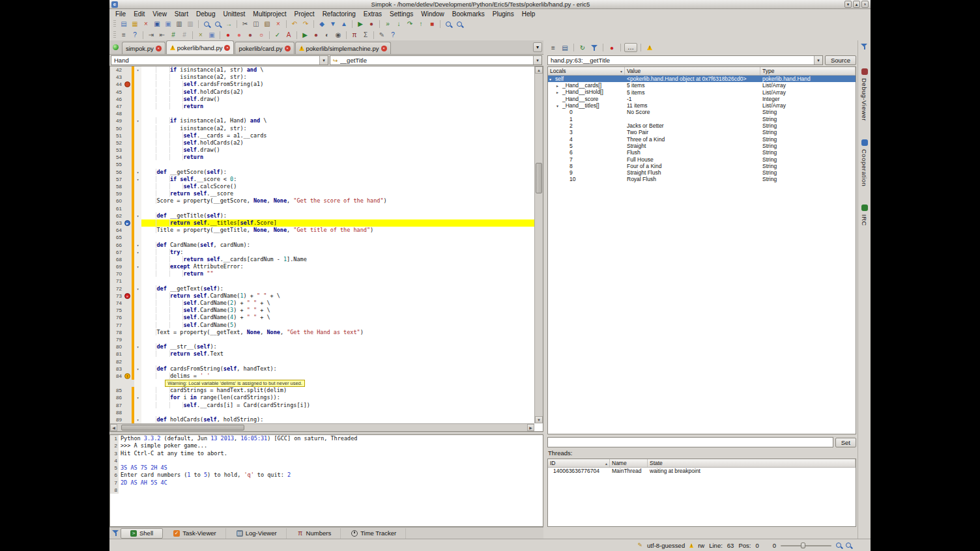 This screenshot has height=551, width=980. I want to click on scroll-left-icon: ◀, so click(113, 427).